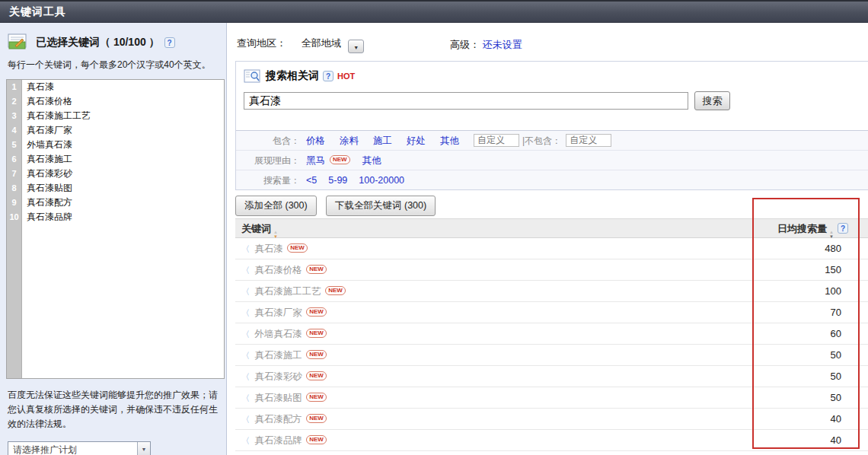  Describe the element at coordinates (14, 87) in the screenshot. I see `line-number: 1` at that location.